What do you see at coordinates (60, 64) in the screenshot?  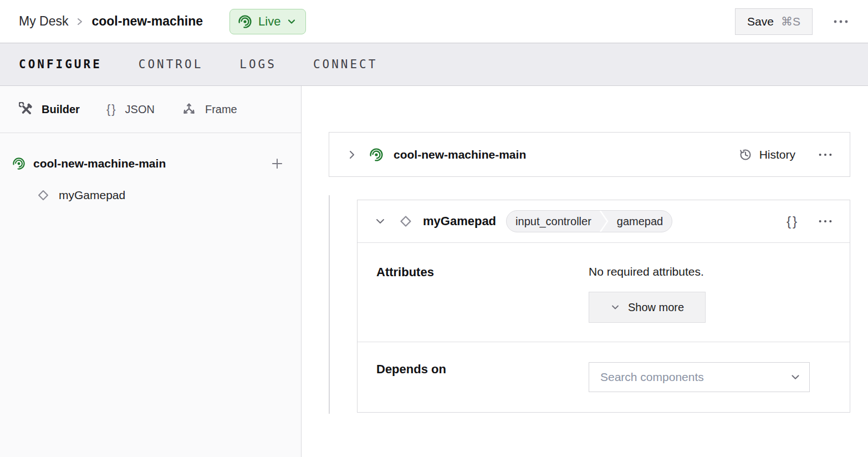 I see `tab-configure: CONFIGURE` at bounding box center [60, 64].